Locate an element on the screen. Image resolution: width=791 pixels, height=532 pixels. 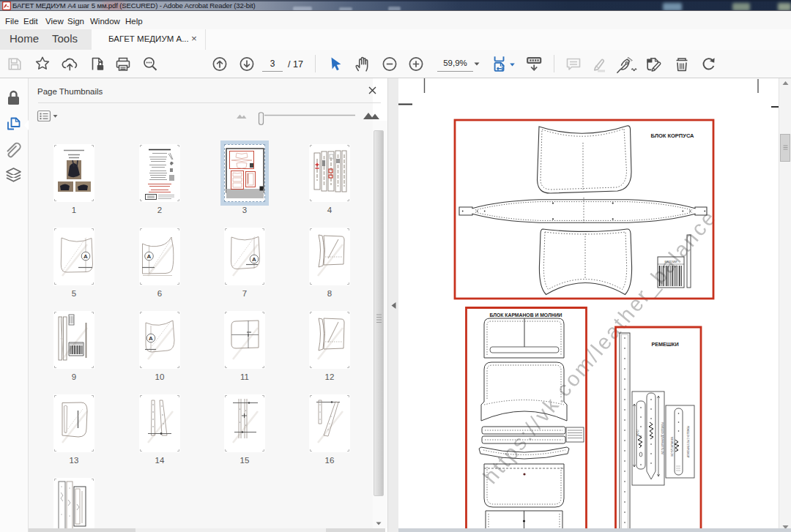
svg-text: 75 СМ is located at coordinates (637, 433).